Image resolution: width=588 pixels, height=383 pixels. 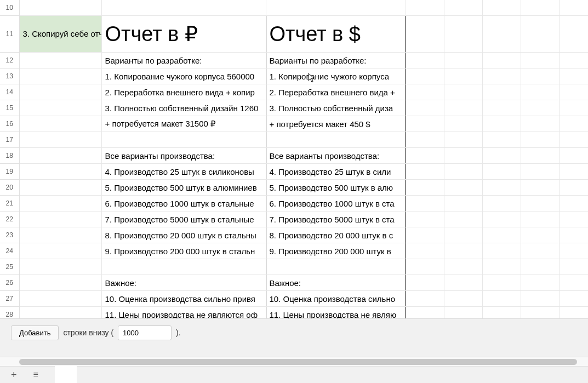 What do you see at coordinates (10, 172) in the screenshot?
I see `row-header: 19` at bounding box center [10, 172].